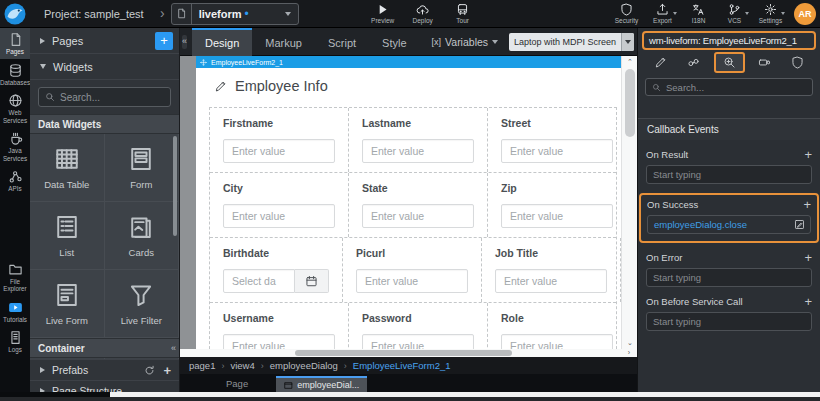 This screenshot has width=820, height=401. I want to click on prefabs-section-header: Prefabs +, so click(104, 370).